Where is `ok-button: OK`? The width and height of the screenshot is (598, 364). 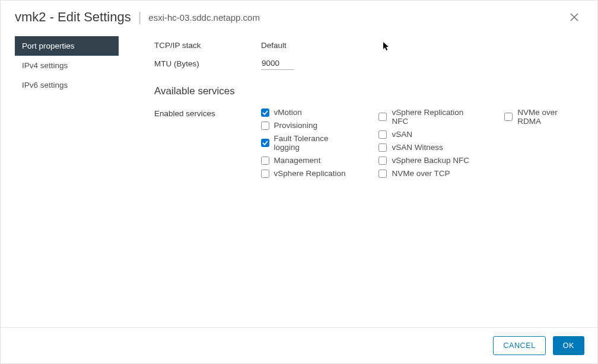
ok-button: OK is located at coordinates (568, 346).